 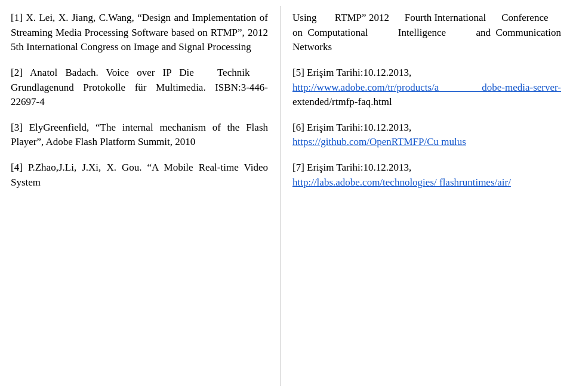 I want to click on ref5-link: http://www.adobe.com/tr/products/a dobe-…, so click(x=427, y=87).